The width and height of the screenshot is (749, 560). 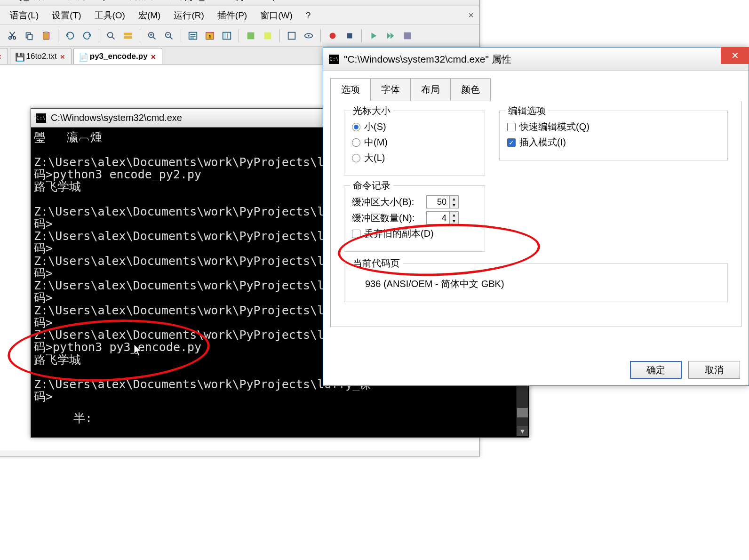 I want to click on menu-plugins: 插件(P), so click(x=232, y=16).